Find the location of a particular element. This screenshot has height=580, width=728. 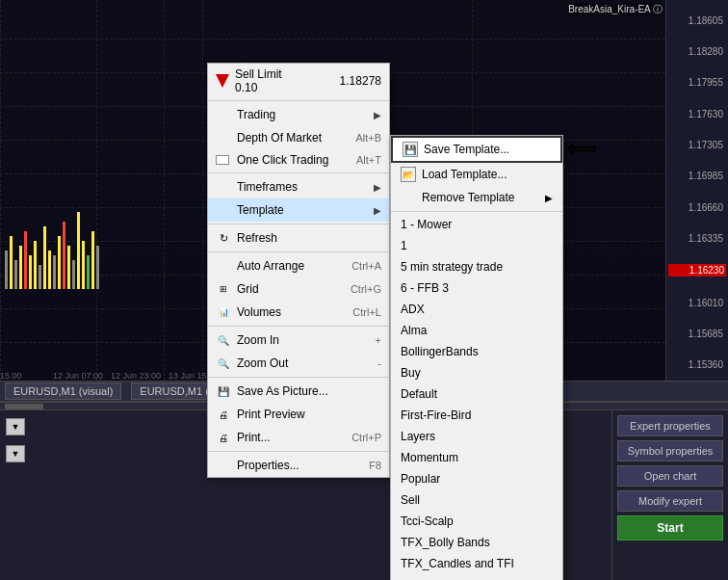

template-label: Template is located at coordinates (302, 210).